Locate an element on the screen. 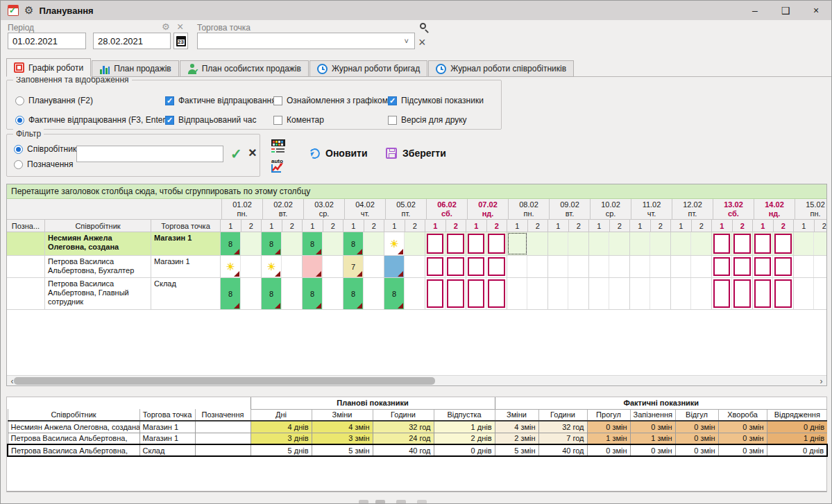  checkbox-actual-work: Фактичне відпрацювання is located at coordinates (221, 101).